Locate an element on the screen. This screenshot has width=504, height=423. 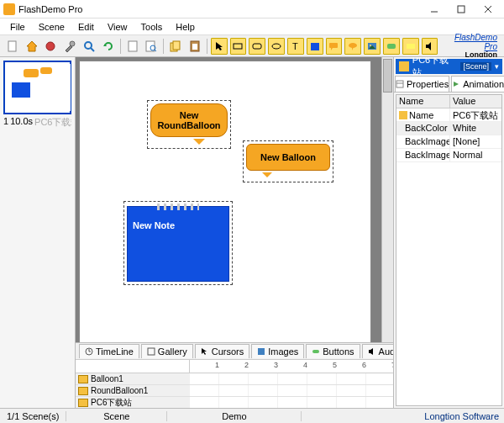
balloon-object: New Balloon is located at coordinates (288, 157).